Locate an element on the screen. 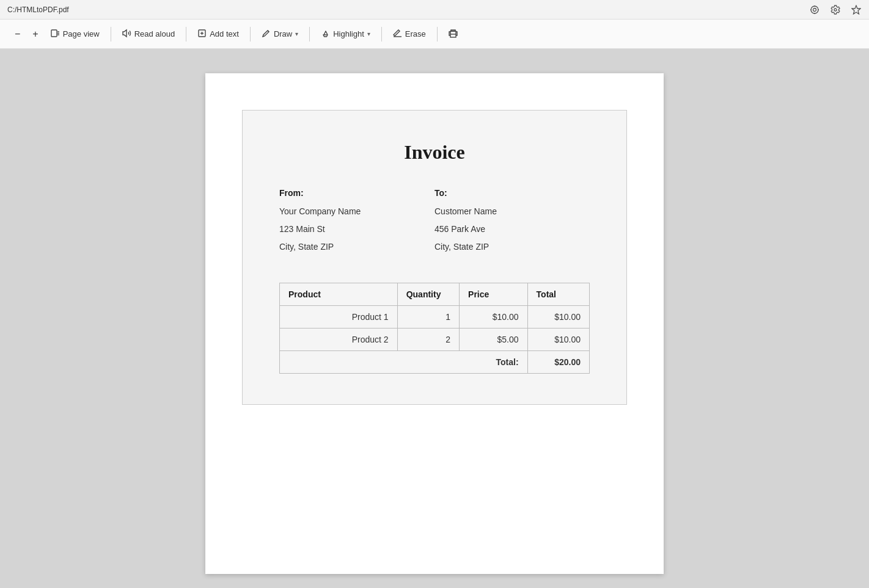 This screenshot has height=588, width=869. highlight-chevron-icon: ▾ is located at coordinates (369, 34).